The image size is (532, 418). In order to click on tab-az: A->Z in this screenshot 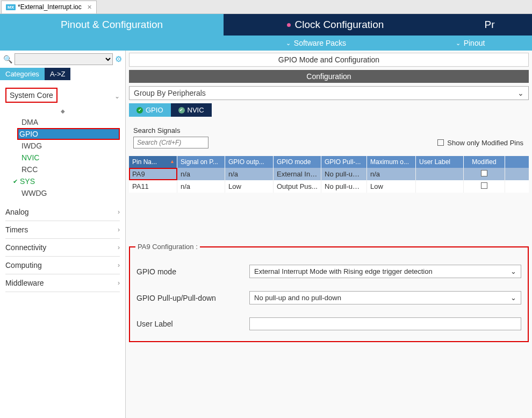, I will do `click(58, 74)`.